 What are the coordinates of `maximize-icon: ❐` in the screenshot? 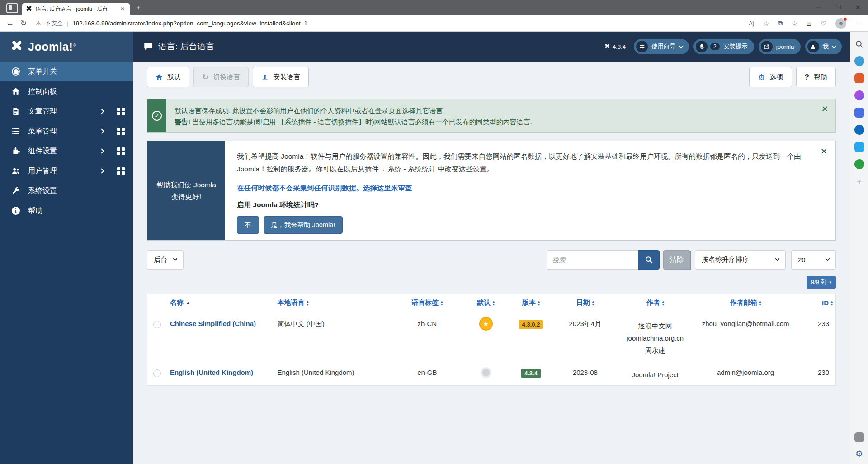 It's located at (838, 8).